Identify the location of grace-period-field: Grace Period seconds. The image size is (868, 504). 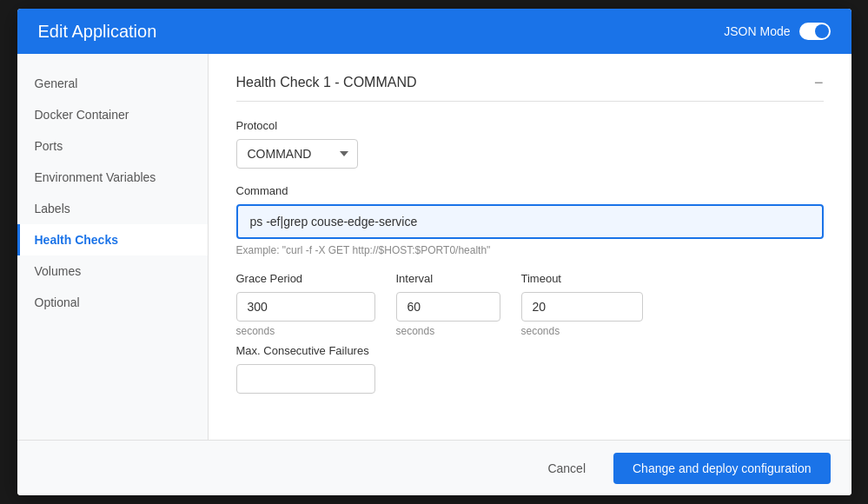
(306, 304).